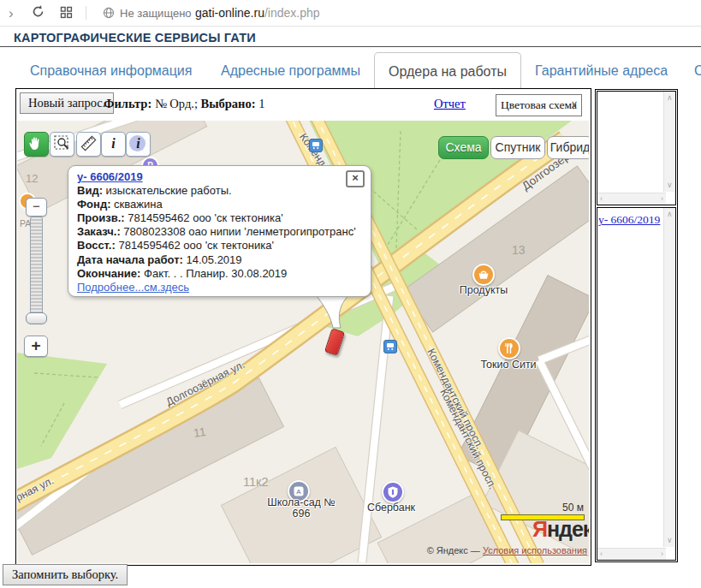 This screenshot has width=701, height=588. I want to click on color-scheme-value: Цветовая схема, so click(539, 105).